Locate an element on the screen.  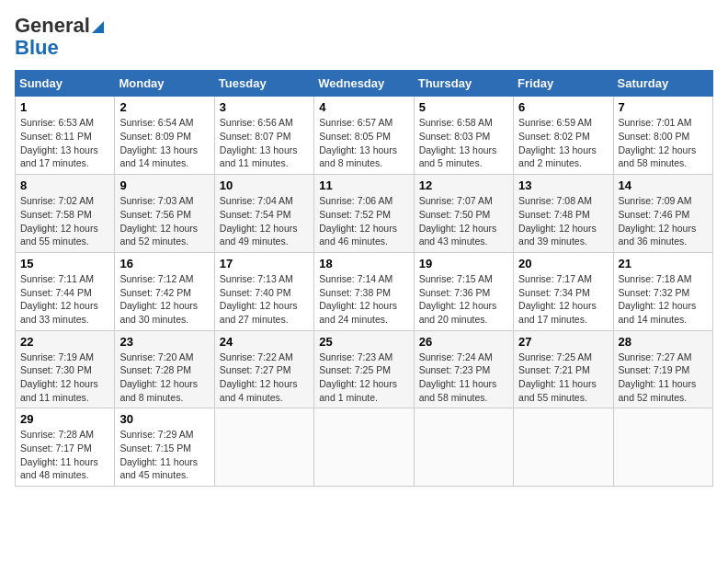
day-info: Sunrise: 6:56 AMSunset: 8:07 PMDaylight:… is located at coordinates (259, 143).